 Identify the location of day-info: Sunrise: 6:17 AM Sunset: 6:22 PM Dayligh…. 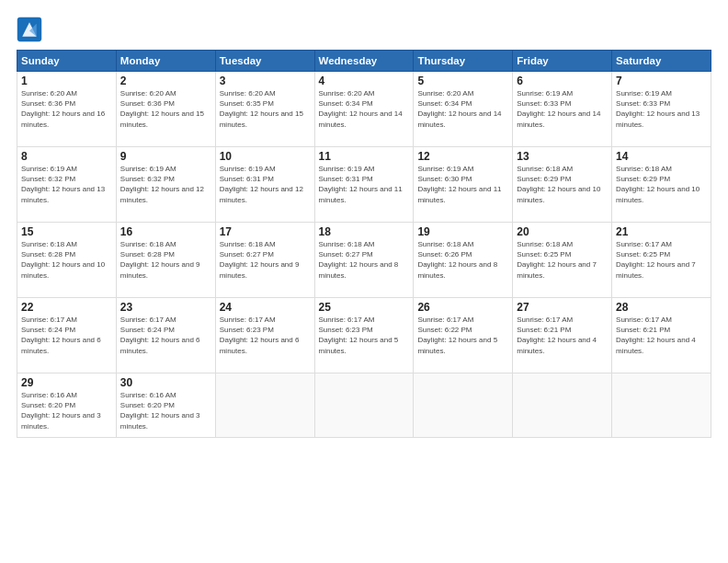
(463, 335).